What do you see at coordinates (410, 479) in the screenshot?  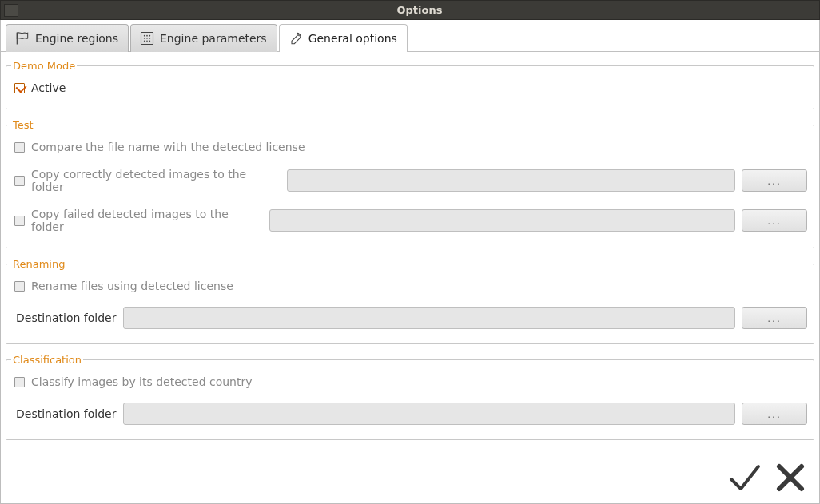 I see `dialog-footer` at bounding box center [410, 479].